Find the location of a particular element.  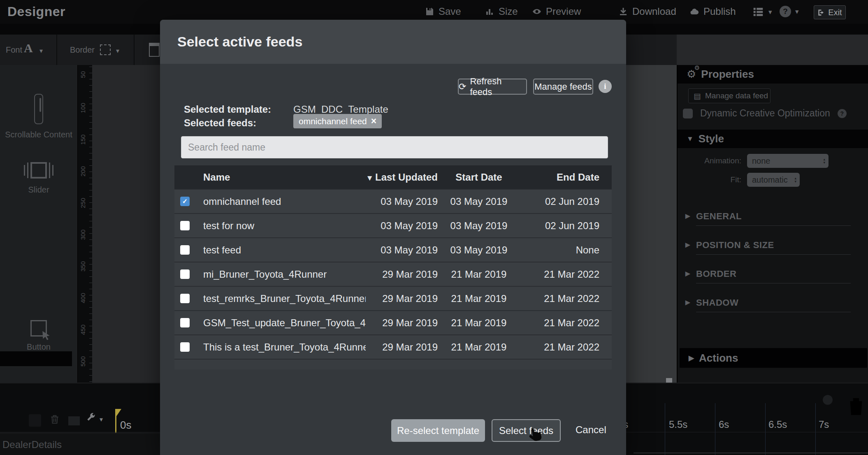

timeline-layer-label: DealerDetails is located at coordinates (32, 445).